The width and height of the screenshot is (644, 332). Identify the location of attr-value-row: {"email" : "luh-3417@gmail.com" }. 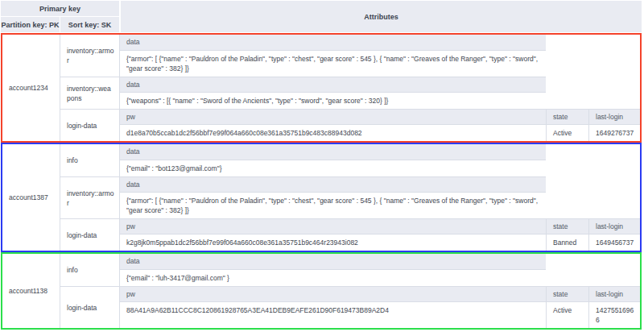
(380, 277).